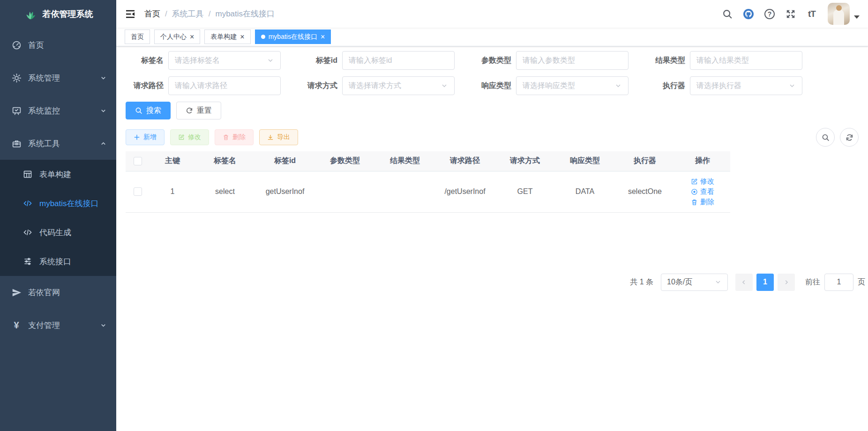 This screenshot has width=868, height=431. Describe the element at coordinates (278, 137) in the screenshot. I see `export-button: 导出` at that location.